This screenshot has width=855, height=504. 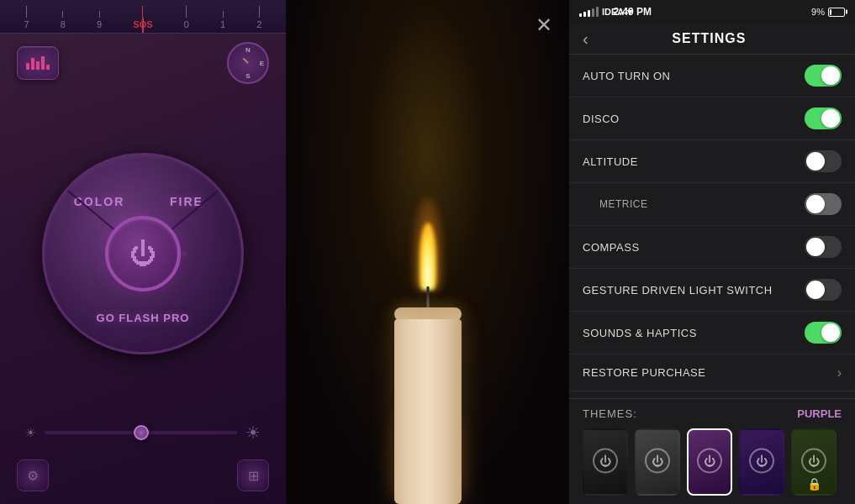 I want to click on ruler-mark-7: 7, so click(x=27, y=18).